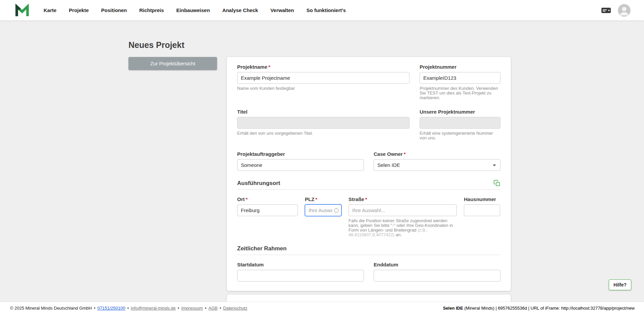 This screenshot has width=644, height=316. Describe the element at coordinates (482, 210) in the screenshot. I see `hausnummer-input` at that location.